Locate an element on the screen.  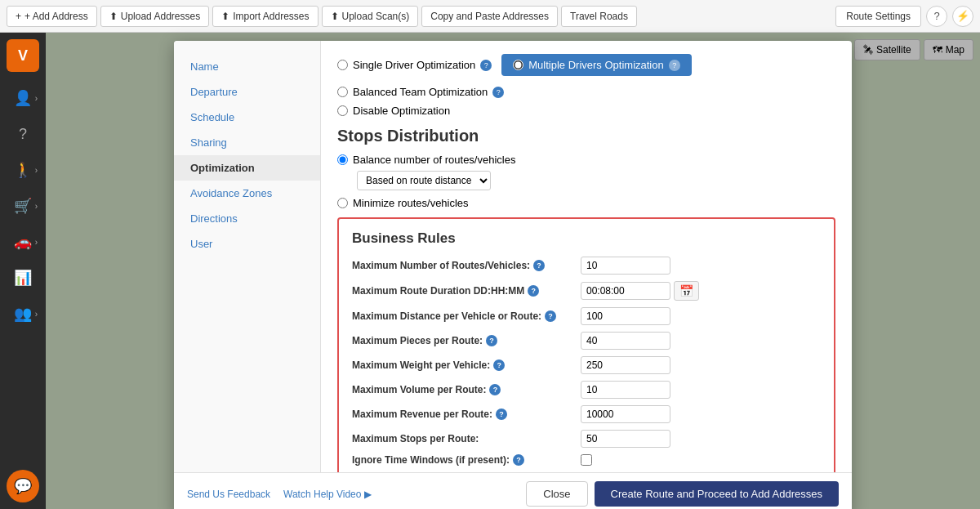
max-routes-input is located at coordinates (626, 266).